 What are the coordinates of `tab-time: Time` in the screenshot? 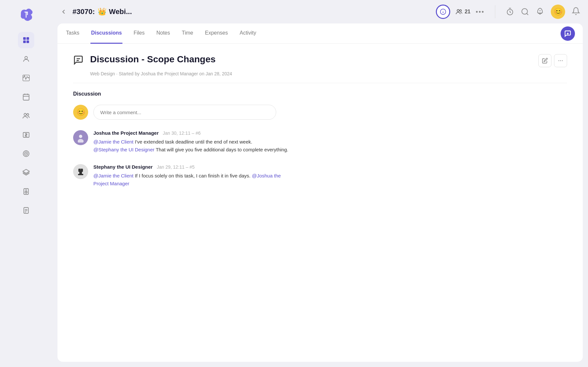 It's located at (187, 34).